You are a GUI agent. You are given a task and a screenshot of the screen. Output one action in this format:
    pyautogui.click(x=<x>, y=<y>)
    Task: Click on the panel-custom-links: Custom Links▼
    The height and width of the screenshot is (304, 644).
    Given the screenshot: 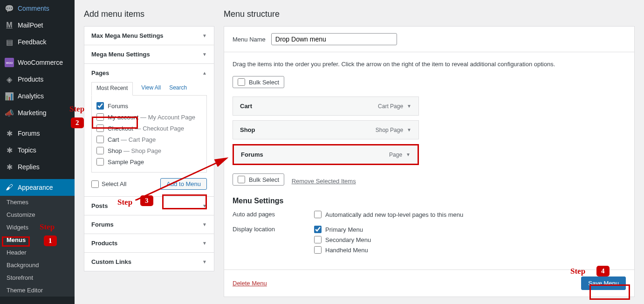 What is the action you would take?
    pyautogui.click(x=149, y=262)
    